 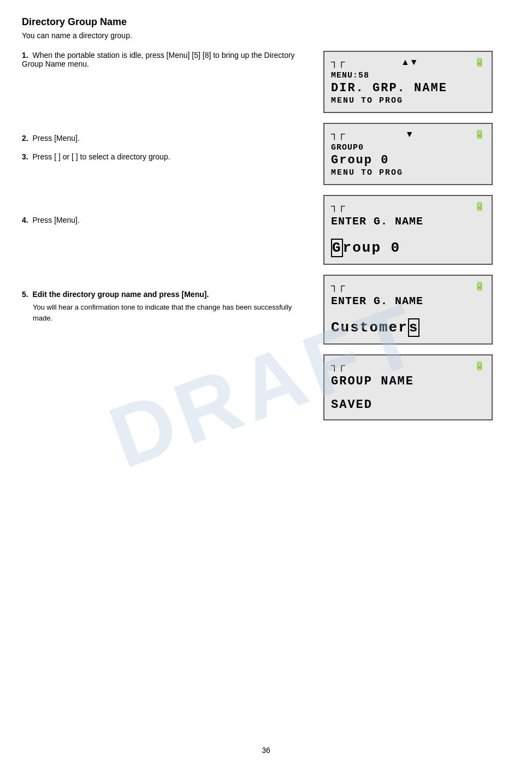 What do you see at coordinates (408, 235) in the screenshot?
I see `screen-3-spacer` at bounding box center [408, 235].